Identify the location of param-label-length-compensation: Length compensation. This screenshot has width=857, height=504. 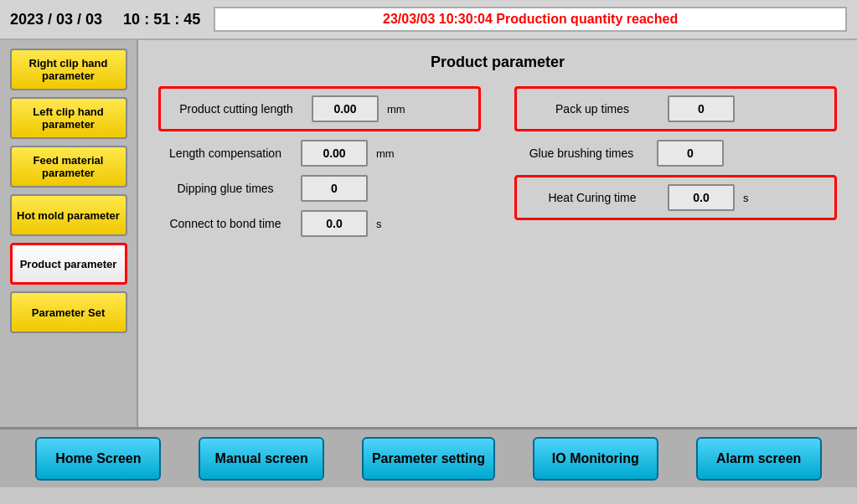
(225, 153).